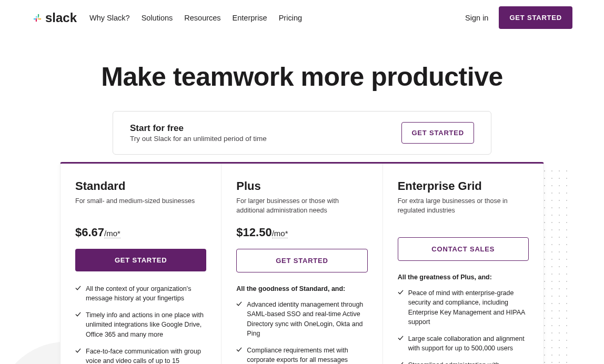  What do you see at coordinates (463, 343) in the screenshot?
I see `feature-item: Large scale collaboration and alignment …` at bounding box center [463, 343].